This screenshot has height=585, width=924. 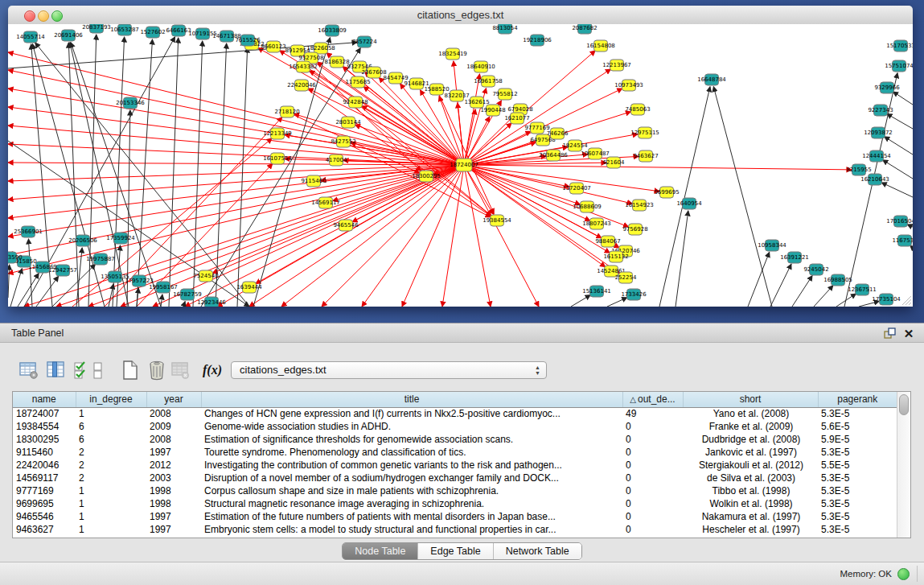 What do you see at coordinates (597, 224) in the screenshot?
I see `graph-node: 18807243` at bounding box center [597, 224].